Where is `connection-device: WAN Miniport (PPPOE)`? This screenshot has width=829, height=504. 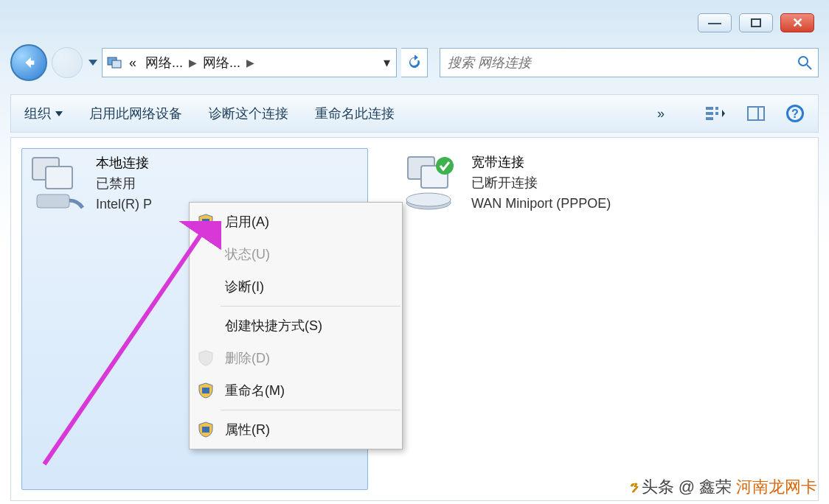
connection-device: WAN Miniport (PPPOE) is located at coordinates (541, 204).